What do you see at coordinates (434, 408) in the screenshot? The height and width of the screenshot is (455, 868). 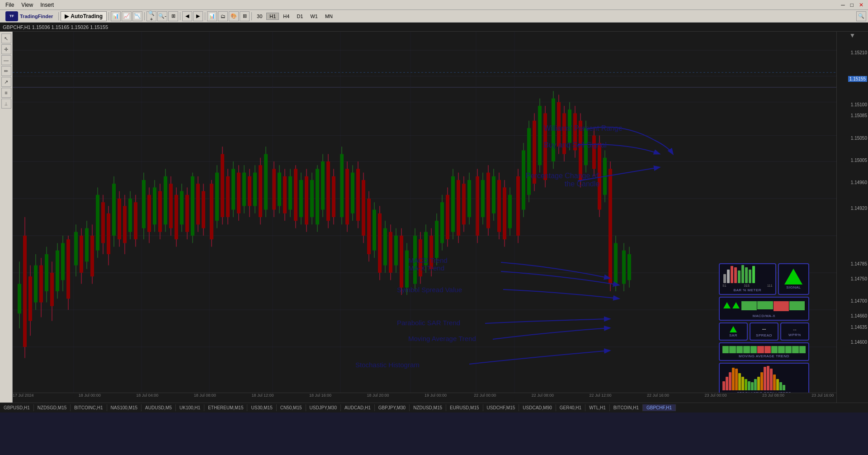 I see `bottom-tabs: GBPUSD,H1 NZDSGD,M15 BITCOINC,H1 NAS100,…` at bounding box center [434, 408].